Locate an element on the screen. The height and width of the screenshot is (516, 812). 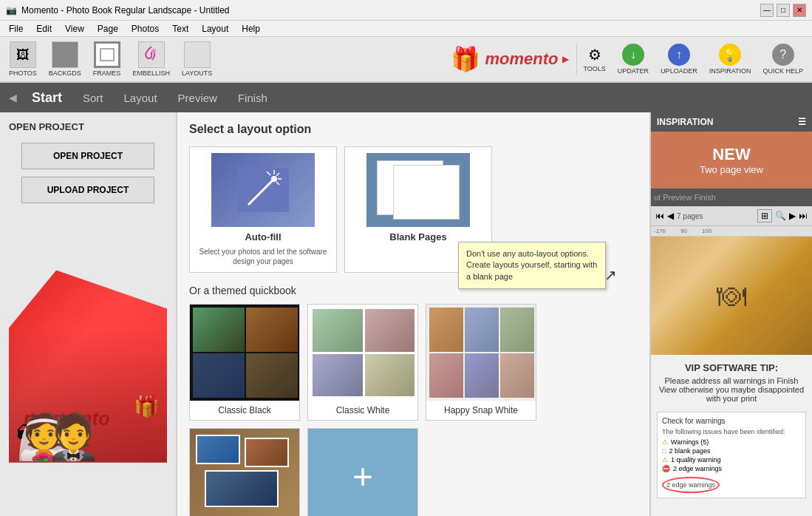
vip-tip-title: VIP SOFTWARE TIP: is located at coordinates (731, 368).